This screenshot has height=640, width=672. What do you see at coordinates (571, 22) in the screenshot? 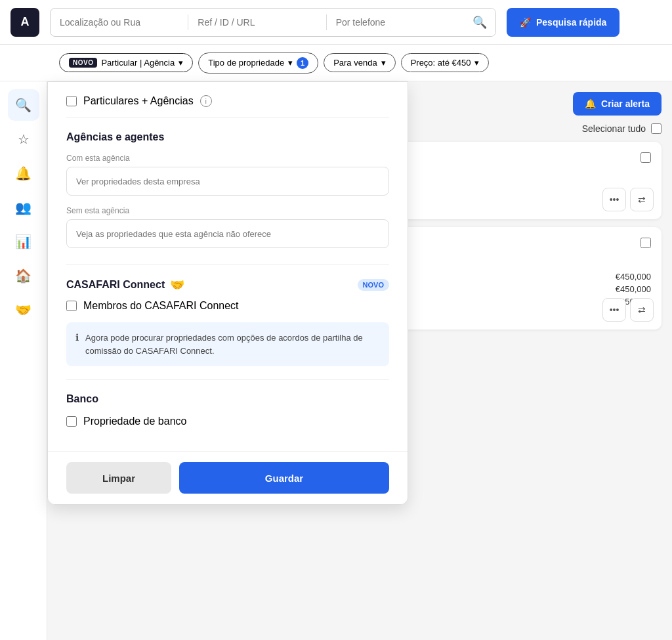
I see `rapid-search-label: Pesquisa rápida` at bounding box center [571, 22].